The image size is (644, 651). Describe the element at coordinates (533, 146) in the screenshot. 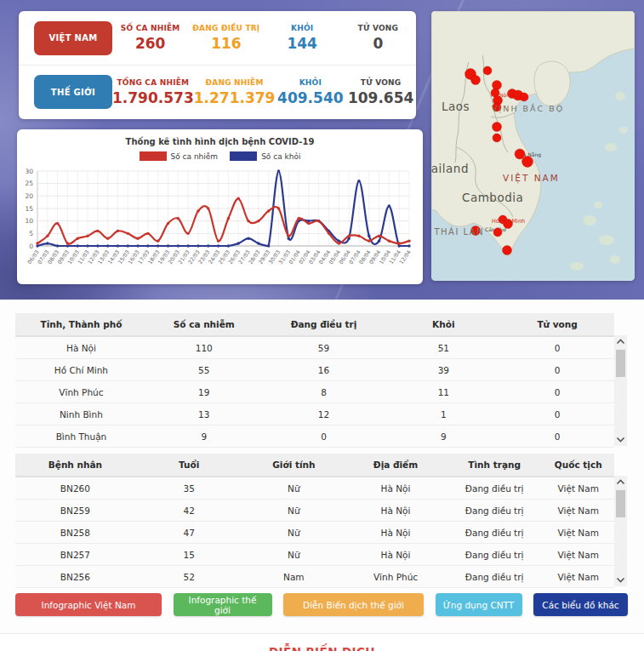

I see `map-svg: Hà NộiĐà NẵngCần Thơ LaosVỊNH BẮC BỘThai…` at that location.